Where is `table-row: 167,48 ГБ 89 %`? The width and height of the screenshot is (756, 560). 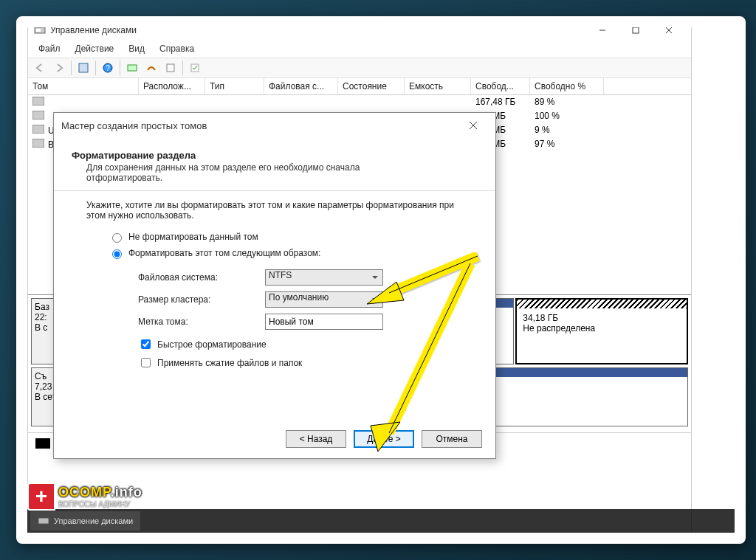 table-row: 167,48 ГБ 89 % is located at coordinates (360, 102).